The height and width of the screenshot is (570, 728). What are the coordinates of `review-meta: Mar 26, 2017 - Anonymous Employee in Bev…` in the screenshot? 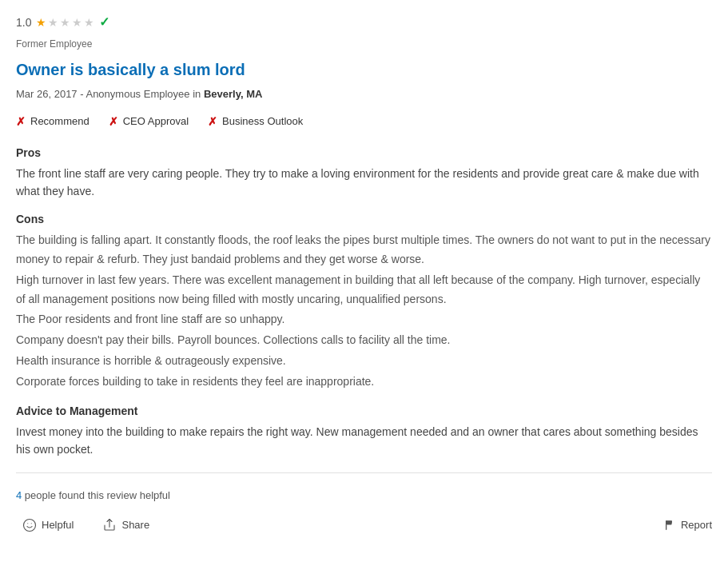 It's located at (364, 94).